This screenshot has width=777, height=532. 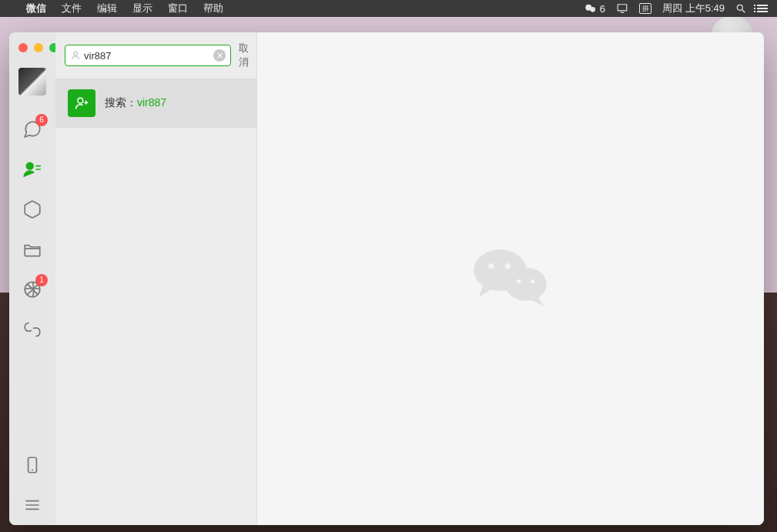 I want to click on search-result-query: vir887, so click(x=152, y=102).